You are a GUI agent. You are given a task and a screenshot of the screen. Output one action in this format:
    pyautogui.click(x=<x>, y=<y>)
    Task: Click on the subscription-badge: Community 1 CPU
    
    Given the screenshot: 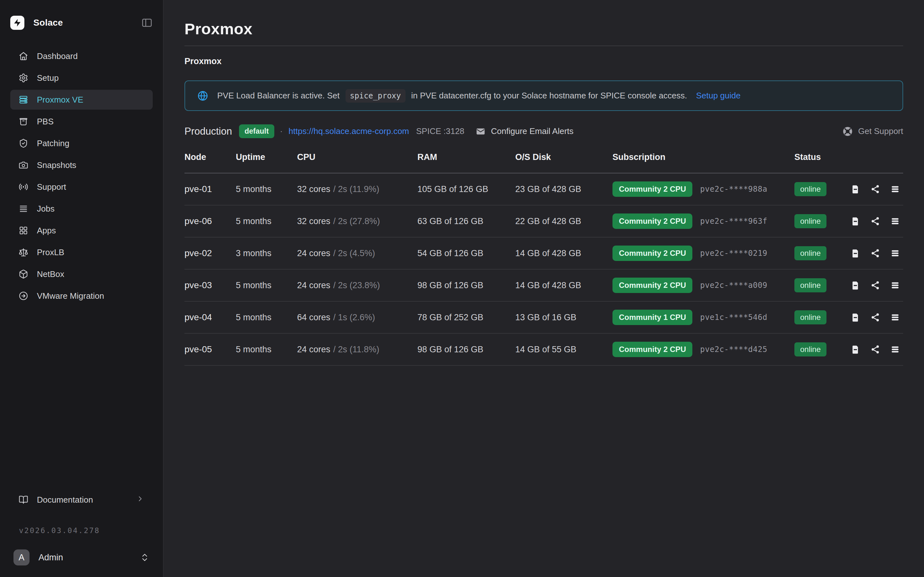 What is the action you would take?
    pyautogui.click(x=652, y=318)
    